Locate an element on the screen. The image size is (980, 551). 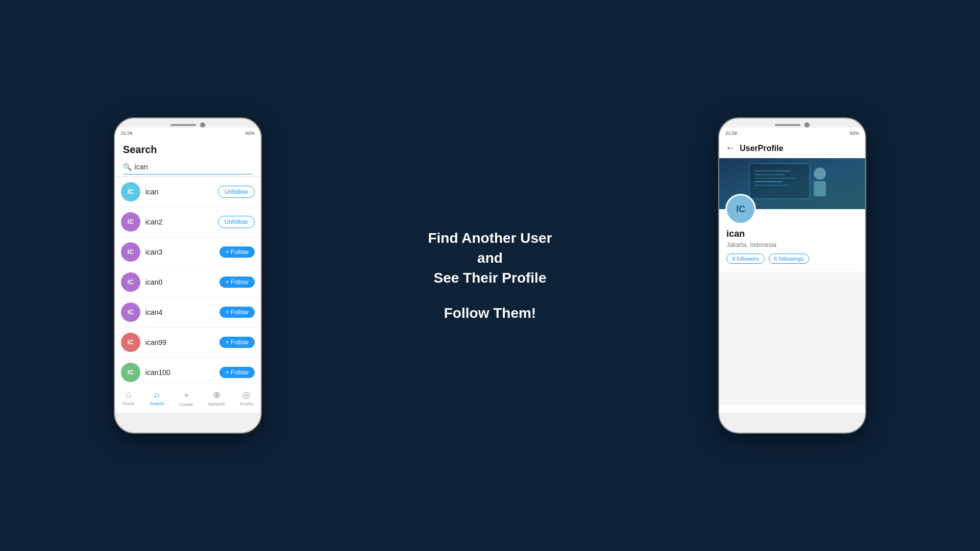
profile-header: ← UserProfile is located at coordinates (792, 148).